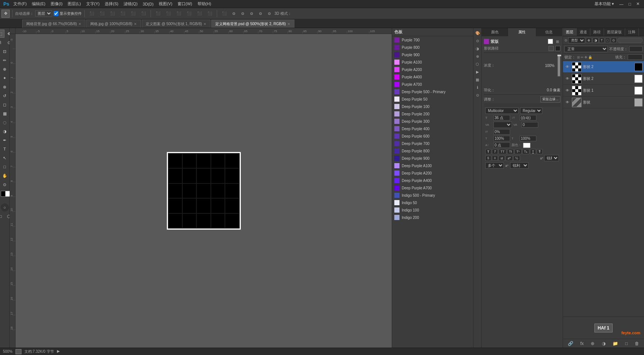 Image resolution: width=644 pixels, height=355 pixels. I want to click on mask-icon: ⊕, so click(478, 56).